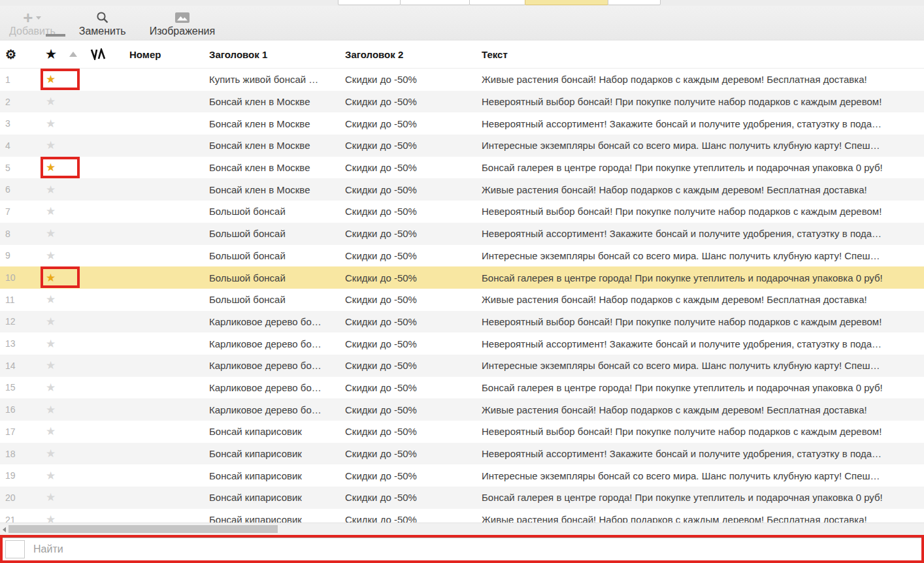 The width and height of the screenshot is (924, 563). I want to click on cell-text: Живые растения бонсай! Набор подарков с …, so click(703, 299).